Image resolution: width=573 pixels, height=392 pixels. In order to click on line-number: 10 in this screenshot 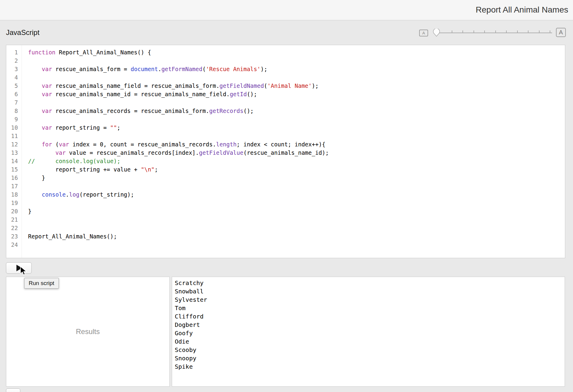, I will do `click(12, 128)`.